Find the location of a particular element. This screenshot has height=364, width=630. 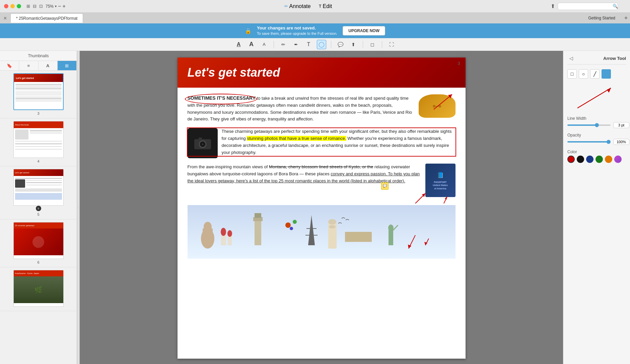

thumb-label-6: 6 is located at coordinates (38, 262).